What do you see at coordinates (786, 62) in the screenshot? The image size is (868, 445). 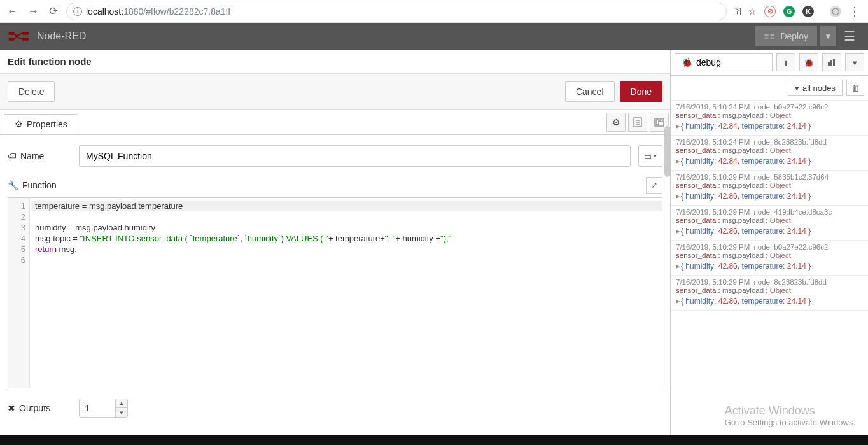 I see `info-tab-button: i` at bounding box center [786, 62].